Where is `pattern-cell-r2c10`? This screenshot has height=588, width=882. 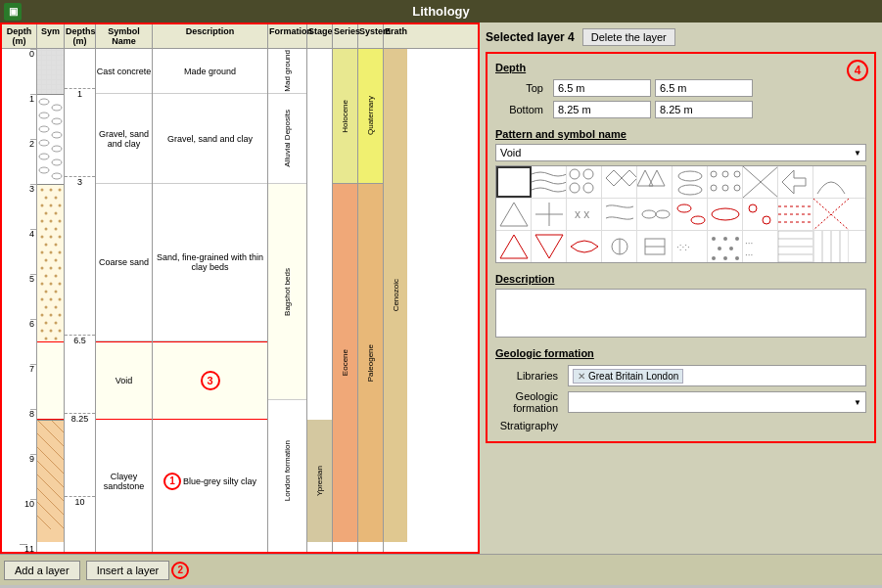 pattern-cell-r2c10 is located at coordinates (831, 214).